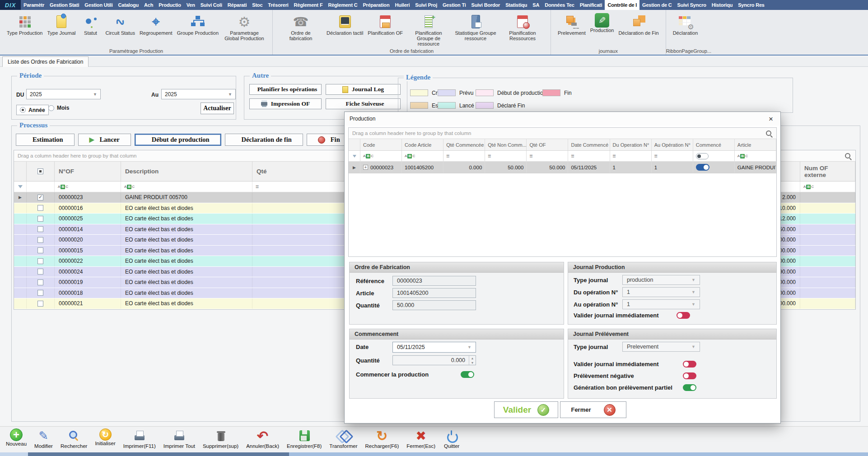  What do you see at coordinates (220, 439) in the screenshot?
I see `toolbar-button: Supprimer(sup)` at bounding box center [220, 439].